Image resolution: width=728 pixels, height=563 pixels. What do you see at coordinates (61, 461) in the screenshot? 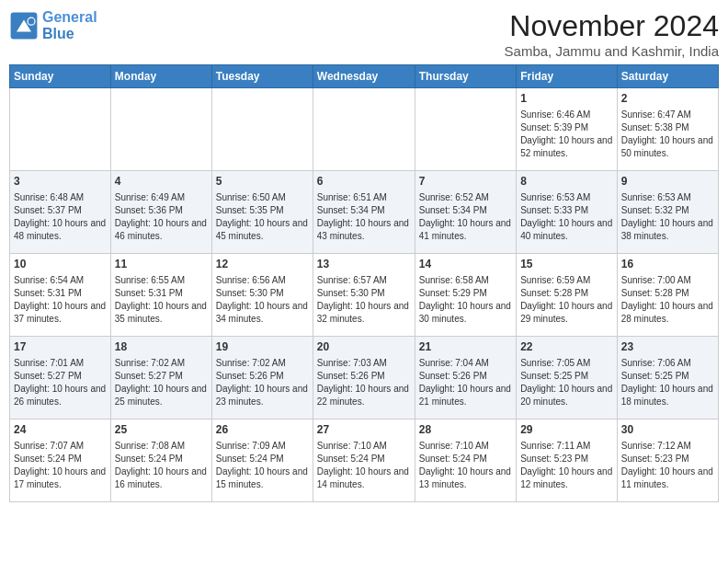
I see `calendar-cell: 24Sunrise: 7:07 AM Sunset: 5:24 PM Dayli…` at bounding box center [61, 461].